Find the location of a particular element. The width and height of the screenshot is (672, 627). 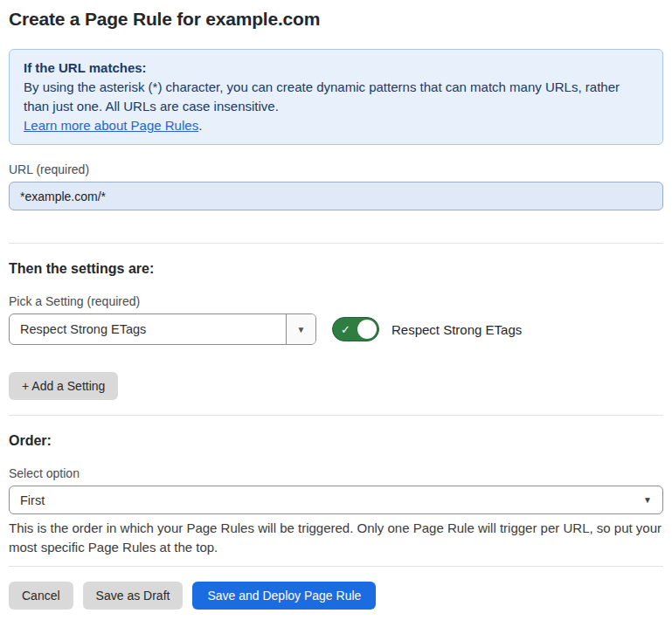

order-select-value: First is located at coordinates (32, 500).